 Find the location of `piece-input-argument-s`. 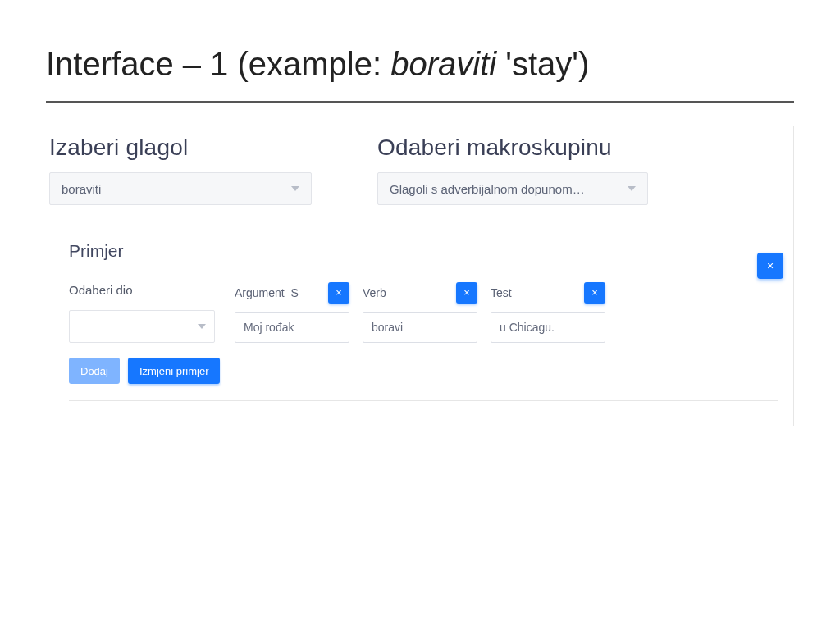

piece-input-argument-s is located at coordinates (292, 327).